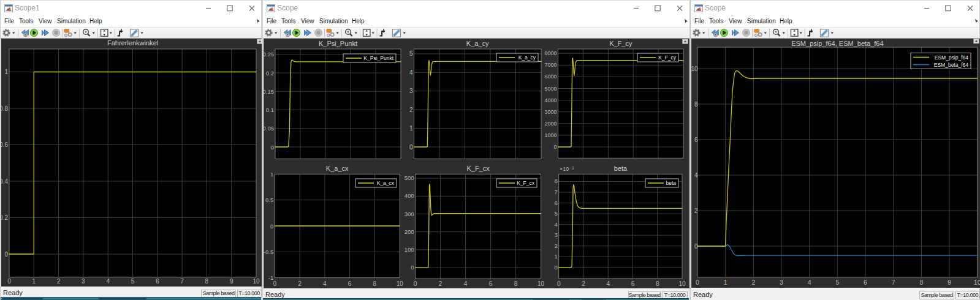 This screenshot has width=980, height=300. Describe the element at coordinates (270, 200) in the screenshot. I see `svg-text: 0.5` at that location.